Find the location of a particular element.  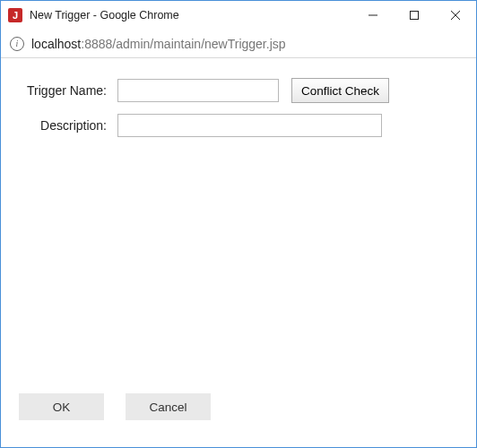

url-host: localhost is located at coordinates (56, 44).